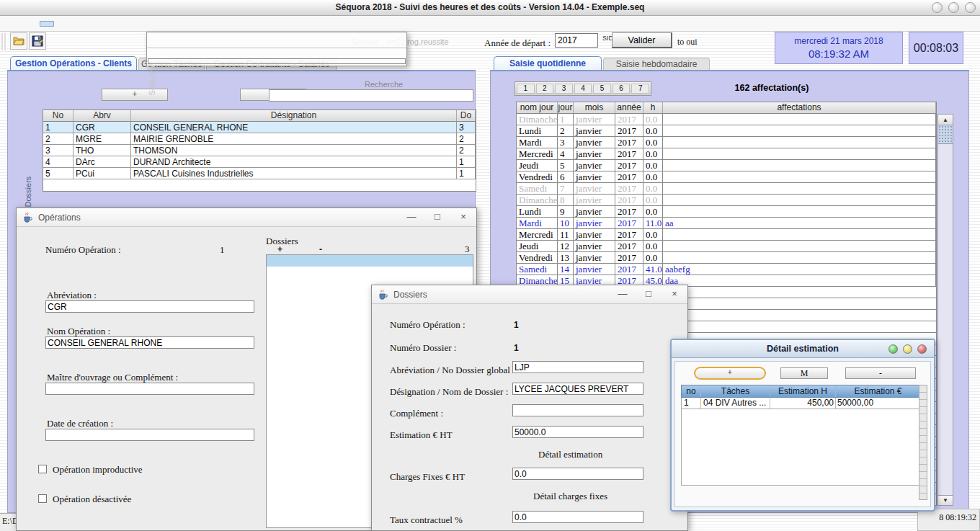  Describe the element at coordinates (726, 223) in the screenshot. I see `table-row: Mardi 10 janvier 2017 11.0 aa` at that location.